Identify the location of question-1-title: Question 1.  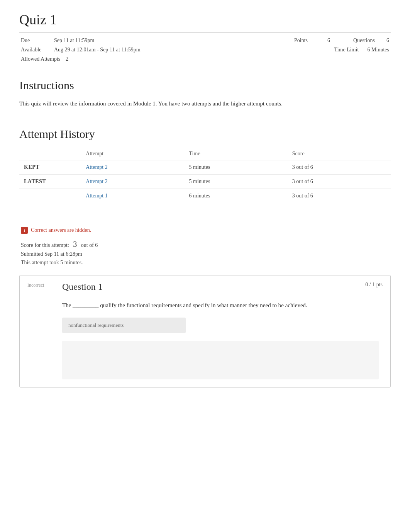
(212, 287).